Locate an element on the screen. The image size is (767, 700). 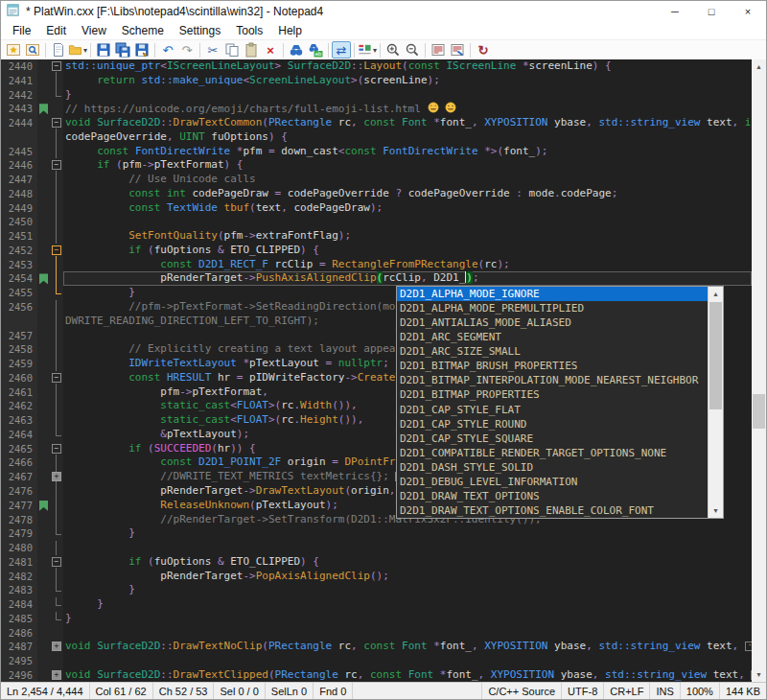
line-number: 2462 is located at coordinates (19, 407).